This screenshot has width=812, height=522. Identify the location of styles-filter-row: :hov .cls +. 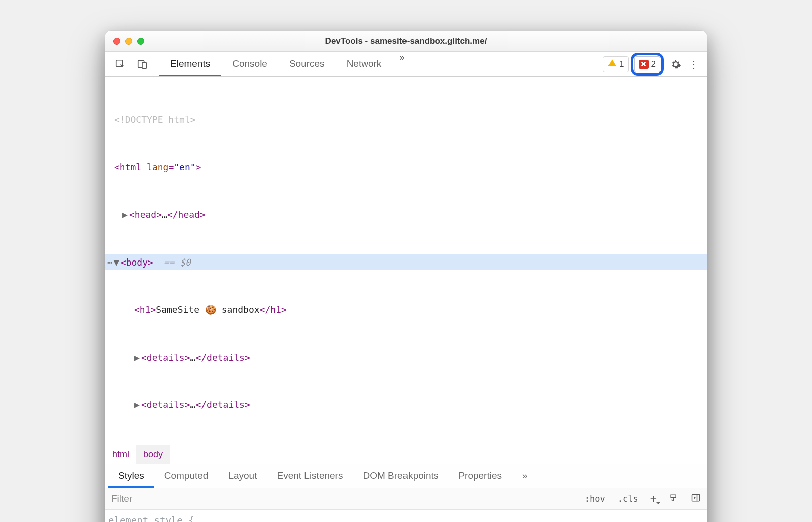
(406, 499).